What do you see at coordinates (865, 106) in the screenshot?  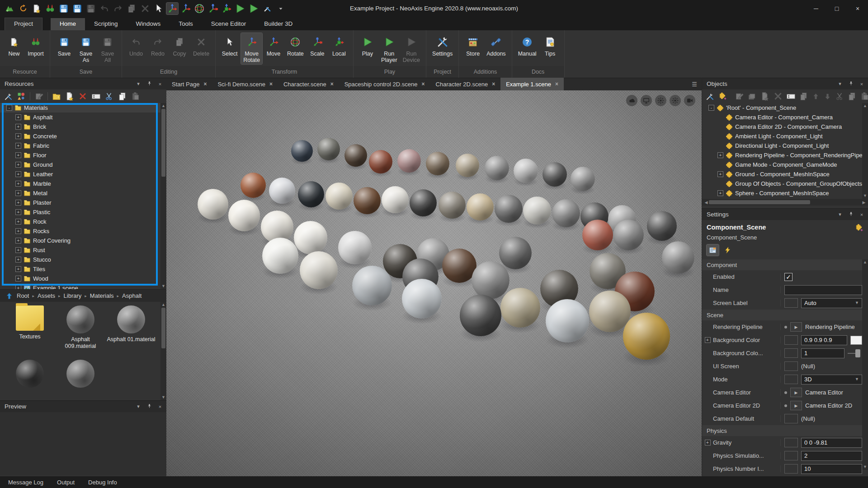 I see `scroll-up-icon: ▲` at bounding box center [865, 106].